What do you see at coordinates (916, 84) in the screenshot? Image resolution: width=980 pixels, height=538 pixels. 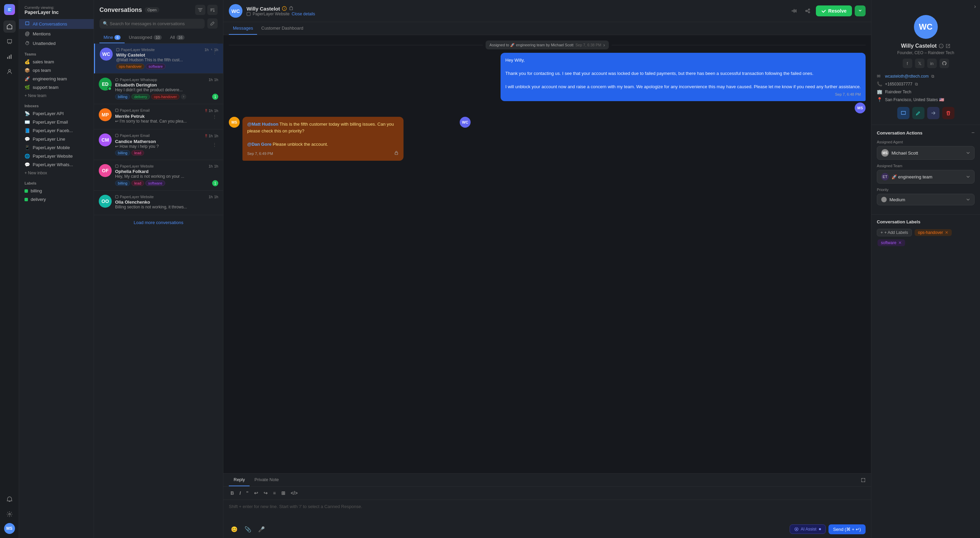 I see `copy-phone-btn: ⧉` at bounding box center [916, 84].